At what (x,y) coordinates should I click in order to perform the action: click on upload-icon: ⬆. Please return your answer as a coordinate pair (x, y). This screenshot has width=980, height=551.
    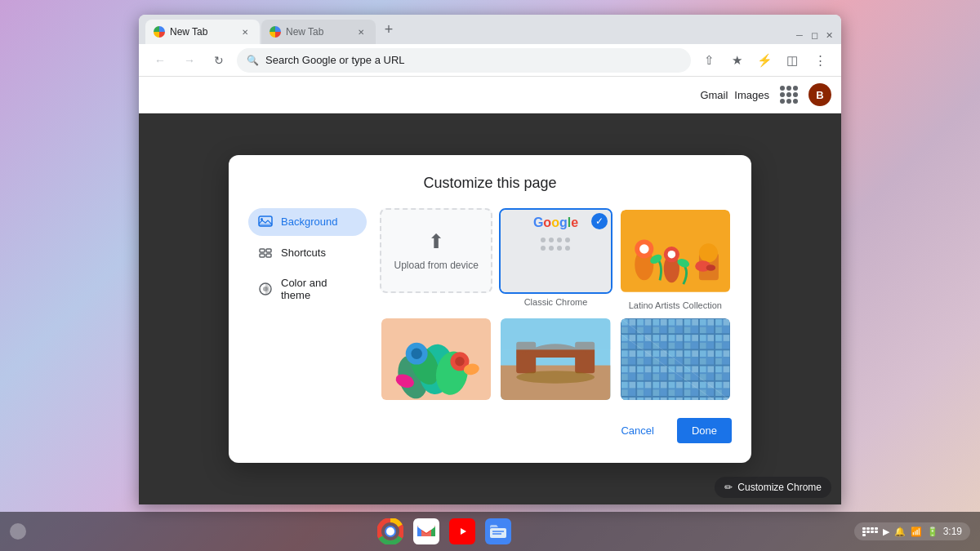
    Looking at the image, I should click on (436, 242).